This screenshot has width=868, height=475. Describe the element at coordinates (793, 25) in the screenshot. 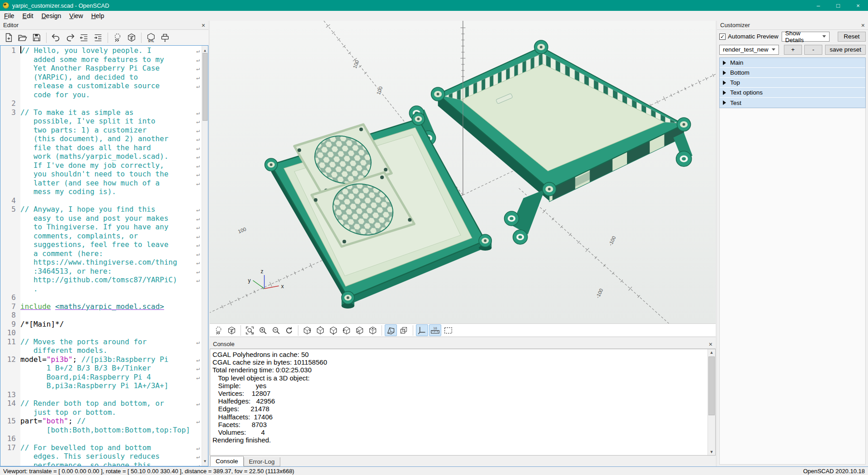

I see `customizer-header: Customizer ×` at that location.